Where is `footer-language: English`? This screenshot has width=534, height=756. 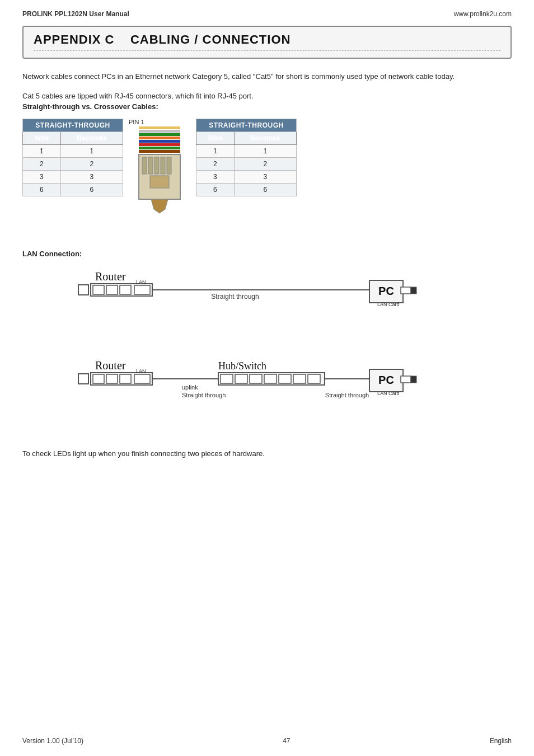 footer-language: English is located at coordinates (500, 741).